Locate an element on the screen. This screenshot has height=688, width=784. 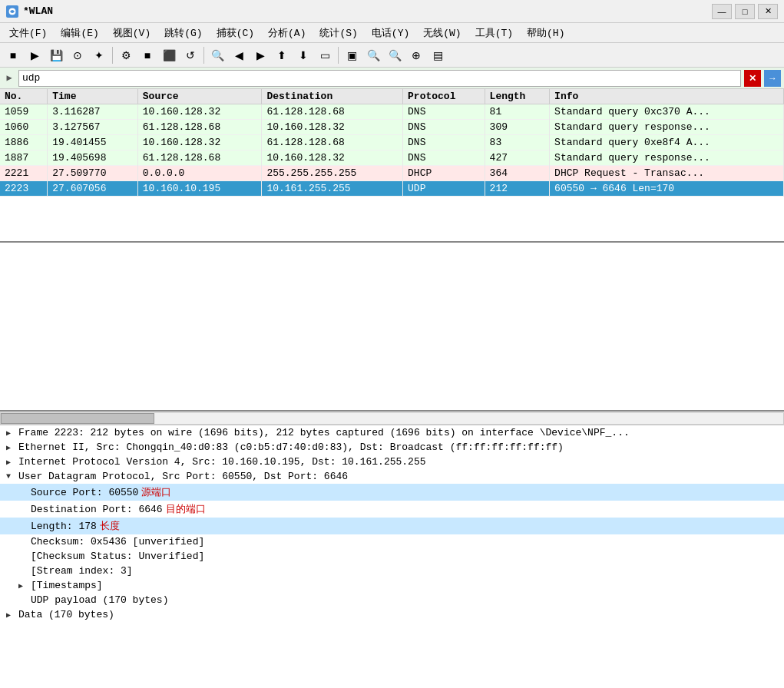
filter-apply-button: → is located at coordinates (772, 78).